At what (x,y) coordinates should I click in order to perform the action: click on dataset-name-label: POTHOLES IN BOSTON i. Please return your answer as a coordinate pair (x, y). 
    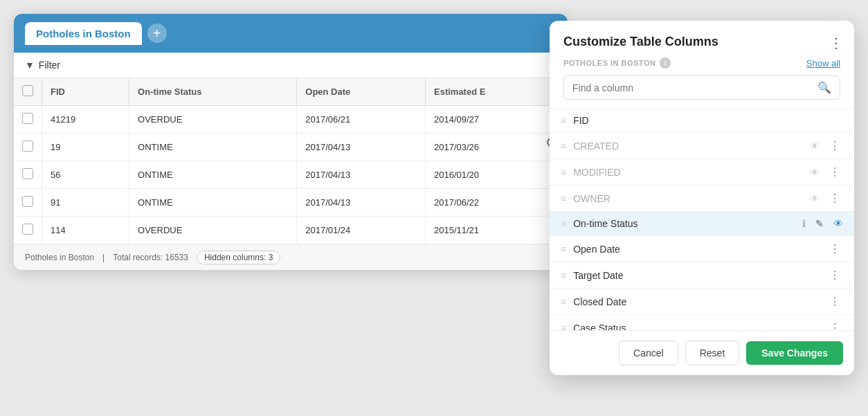
    Looking at the image, I should click on (617, 63).